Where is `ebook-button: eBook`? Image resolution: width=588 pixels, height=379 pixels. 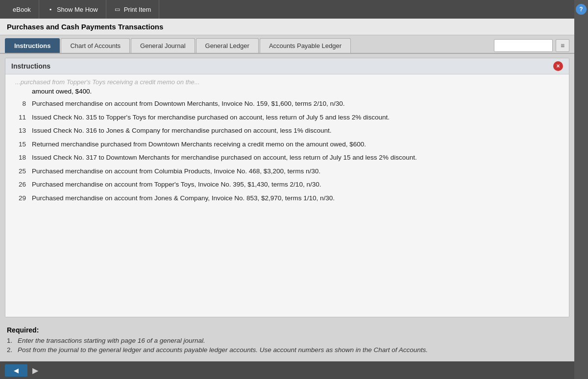 ebook-button: eBook is located at coordinates (22, 9).